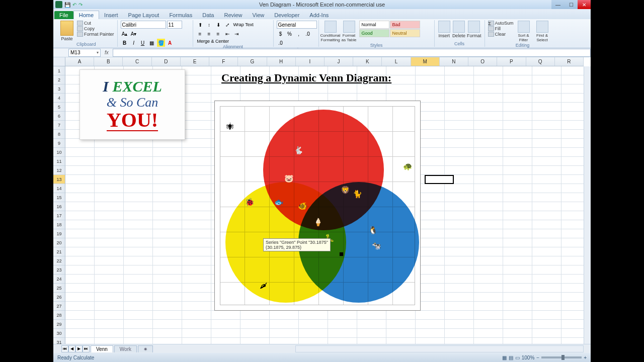 Image resolution: width=644 pixels, height=362 pixels. Describe the element at coordinates (72, 349) in the screenshot. I see `sheet-nav-prev-icon: ◀` at that location.